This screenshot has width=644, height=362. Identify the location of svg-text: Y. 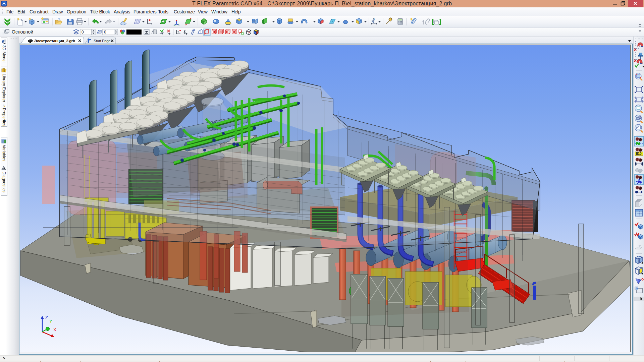
(51, 321).